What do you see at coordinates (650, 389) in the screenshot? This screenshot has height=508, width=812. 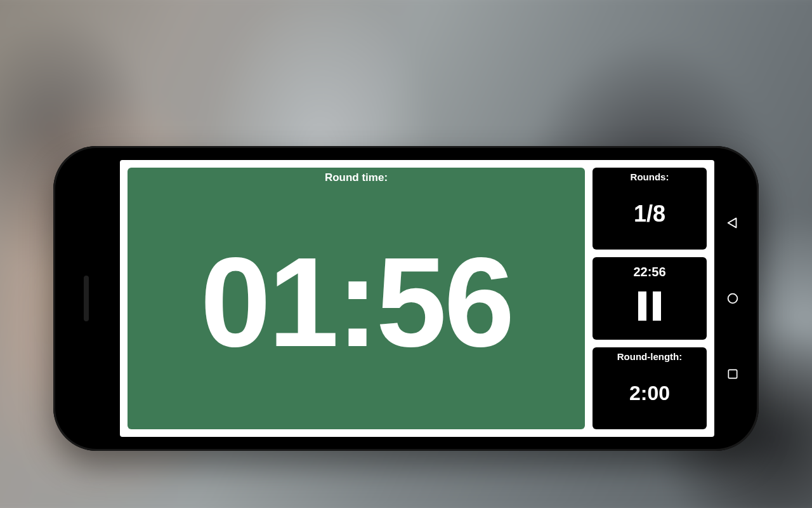 I see `round-length-card: Round-length: 2:00` at bounding box center [650, 389].